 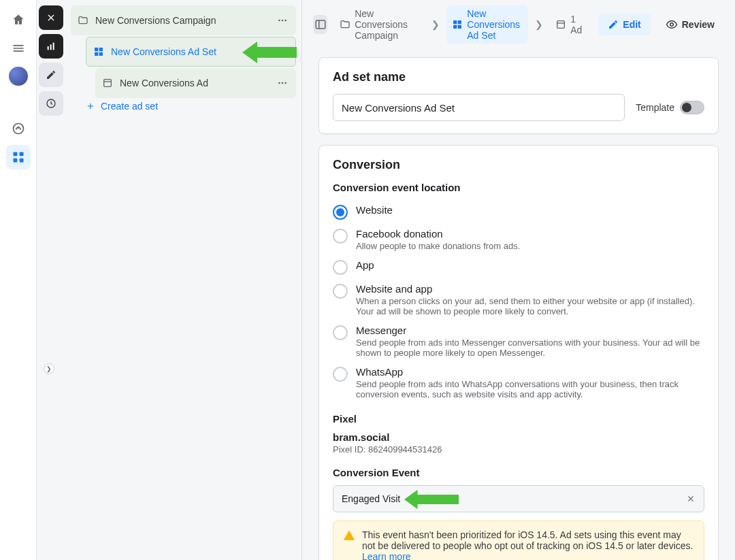 I want to click on conversion-event-heading: Conversion Event, so click(x=519, y=472).